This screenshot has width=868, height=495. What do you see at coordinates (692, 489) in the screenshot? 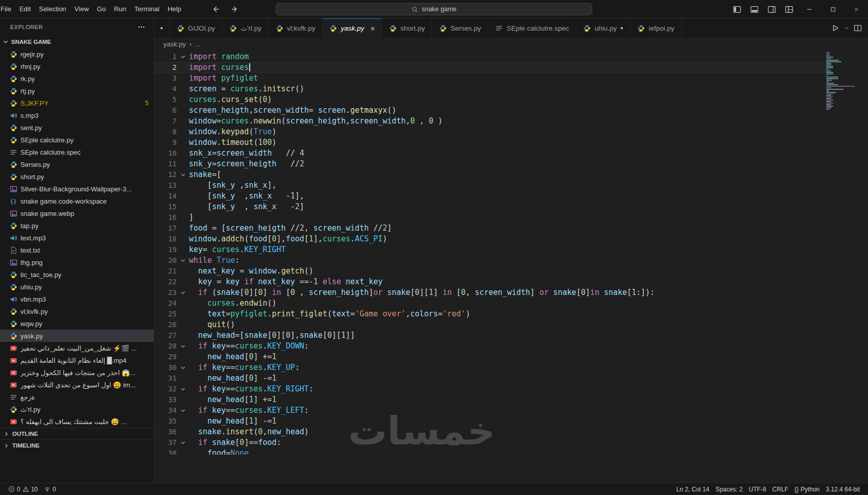
I see `cursor-position: Ln 2, Col 14` at bounding box center [692, 489].